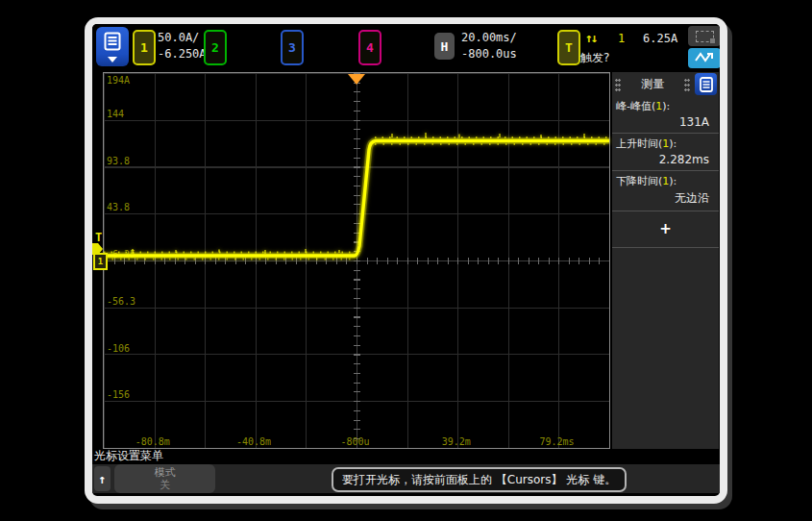 Image resolution: width=812 pixels, height=521 pixels. I want to click on measurement-name: 峰-峰值(1):, so click(665, 106).